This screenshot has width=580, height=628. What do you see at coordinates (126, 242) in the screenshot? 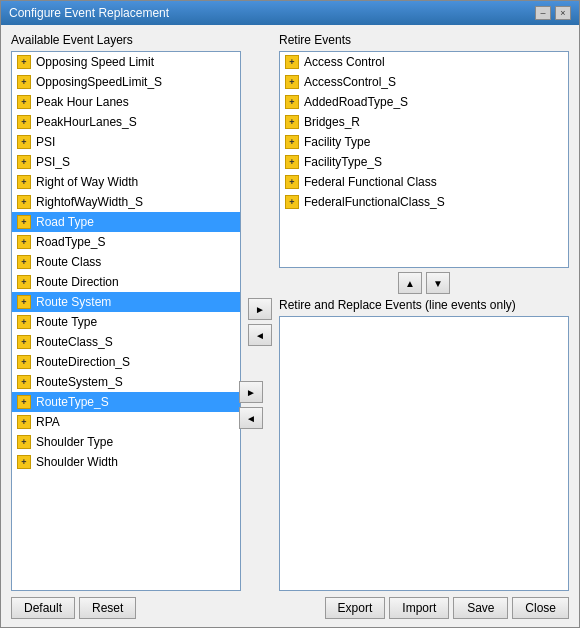
I see `list-item: +RoadType_S` at bounding box center [126, 242].